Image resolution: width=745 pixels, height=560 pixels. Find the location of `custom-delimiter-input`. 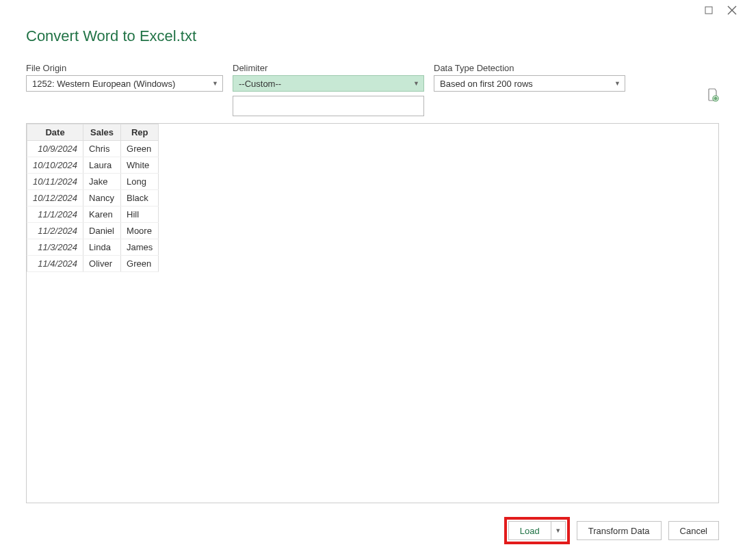

custom-delimiter-input is located at coordinates (328, 106).